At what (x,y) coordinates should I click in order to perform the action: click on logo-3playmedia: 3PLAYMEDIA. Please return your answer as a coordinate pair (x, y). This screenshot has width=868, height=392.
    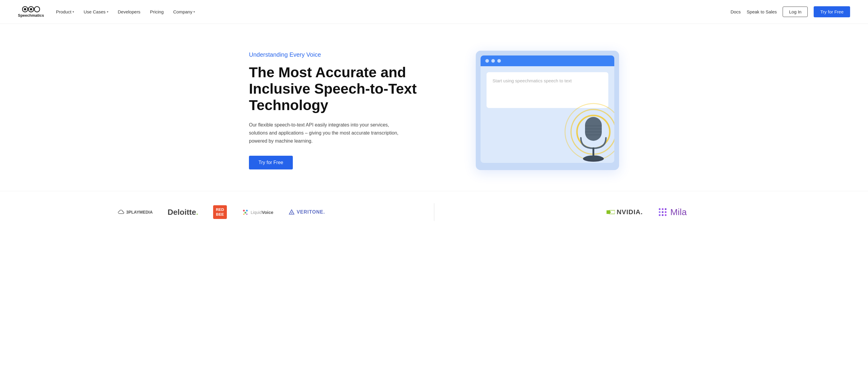
    Looking at the image, I should click on (135, 212).